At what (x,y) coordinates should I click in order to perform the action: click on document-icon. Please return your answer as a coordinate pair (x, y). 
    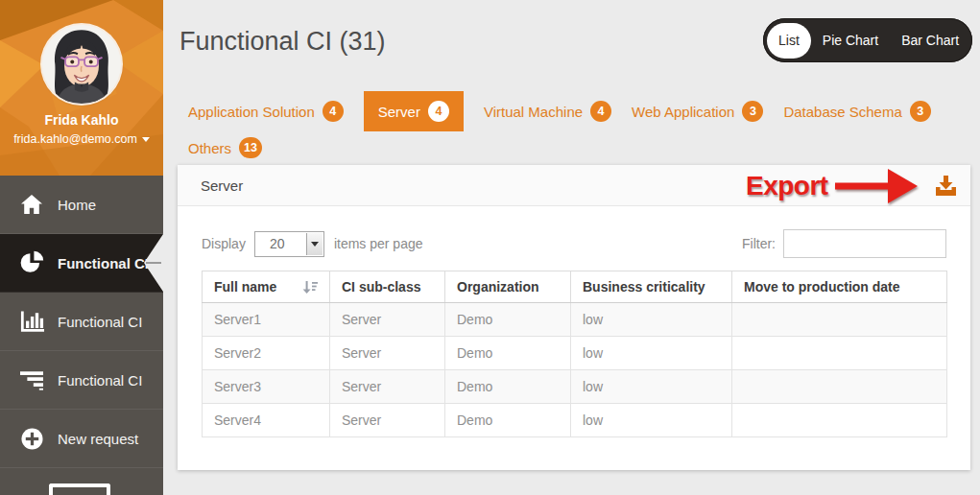
    Looking at the image, I should click on (80, 489).